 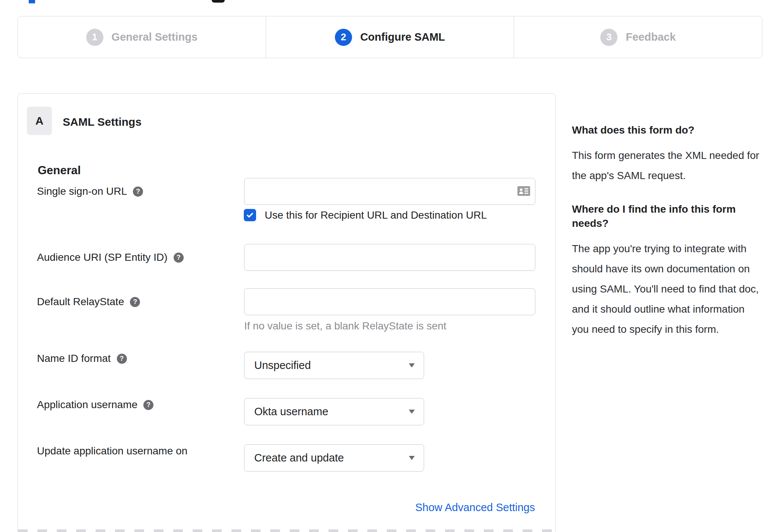 I want to click on audience-label: Audience URI (SP Entity ID), so click(x=102, y=257).